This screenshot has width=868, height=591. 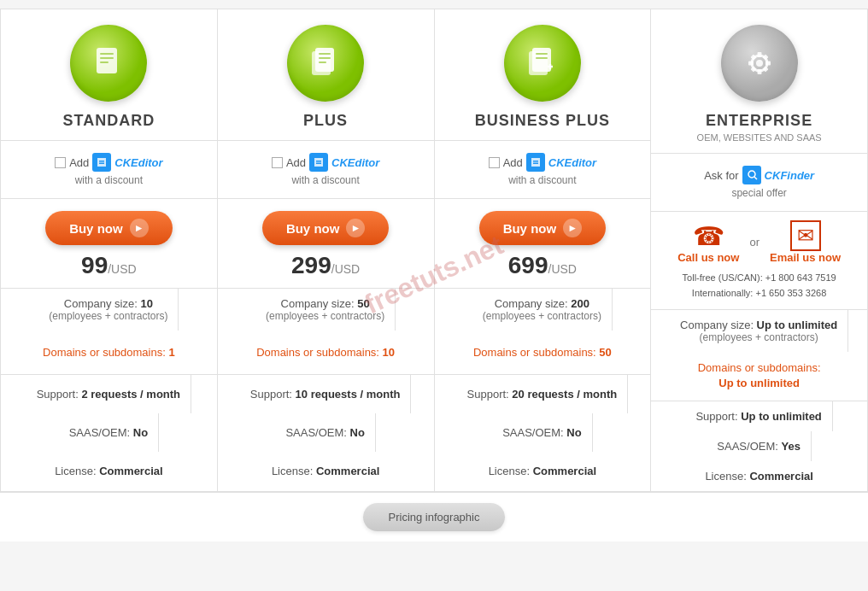 I want to click on price-value-plus: 299, so click(x=311, y=265).